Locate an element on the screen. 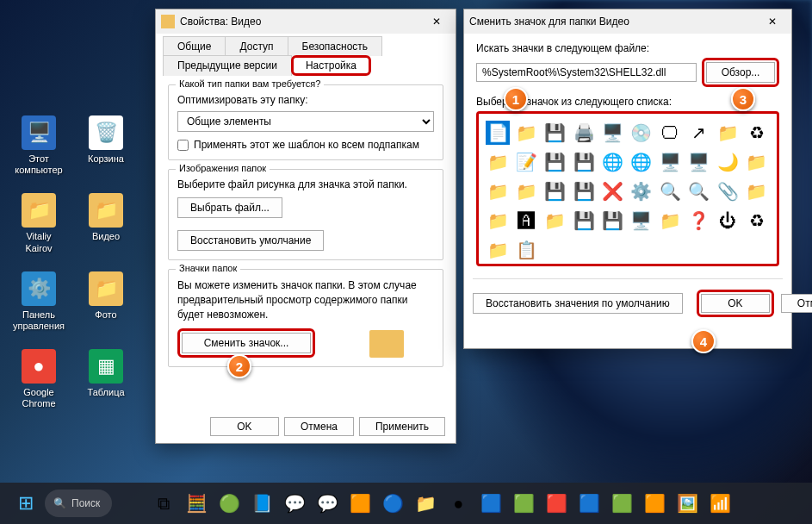 The width and height of the screenshot is (812, 524). desktop-icon: 📁Фото is located at coordinates (106, 302).